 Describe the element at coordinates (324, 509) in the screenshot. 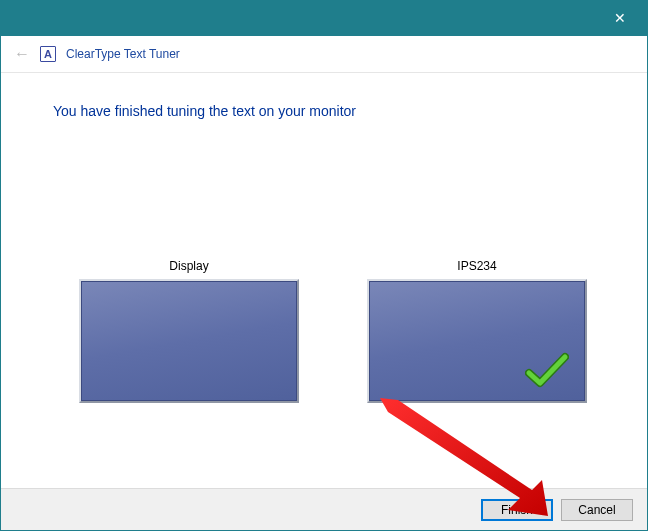

I see `wizard-footer: Finish Cancel` at that location.